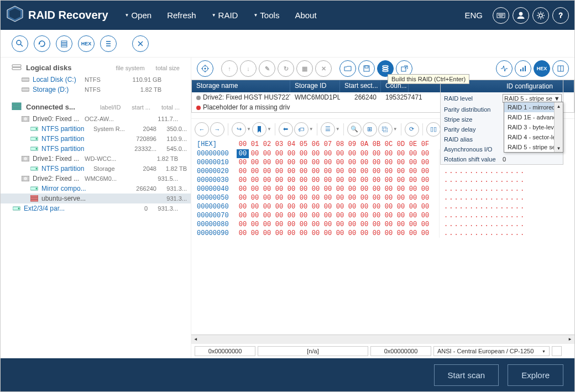  What do you see at coordinates (202, 129) in the screenshot?
I see `nav-back-icon: ←` at bounding box center [202, 129].